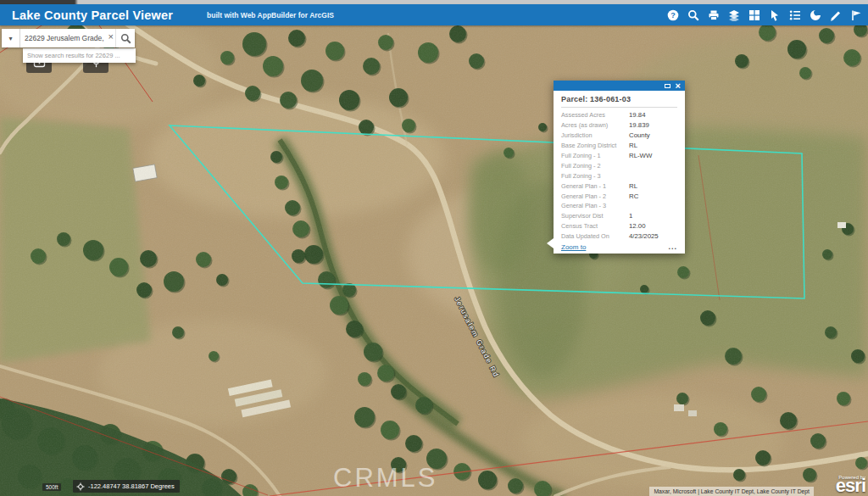 The height and width of the screenshot is (496, 868). I want to click on crosshair-icon, so click(81, 487).